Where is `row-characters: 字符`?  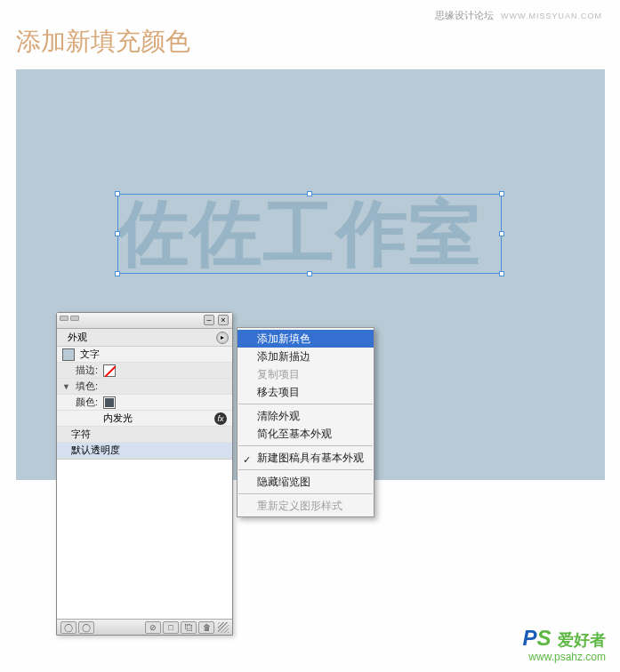 row-characters: 字符 is located at coordinates (144, 435).